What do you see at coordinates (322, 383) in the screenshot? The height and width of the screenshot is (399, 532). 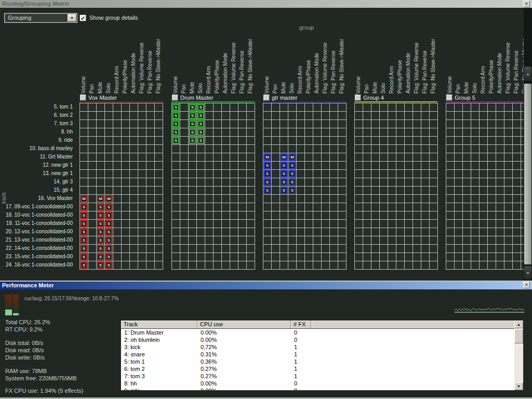 I see `perf-table-row: 8: hh0.00%0` at bounding box center [322, 383].